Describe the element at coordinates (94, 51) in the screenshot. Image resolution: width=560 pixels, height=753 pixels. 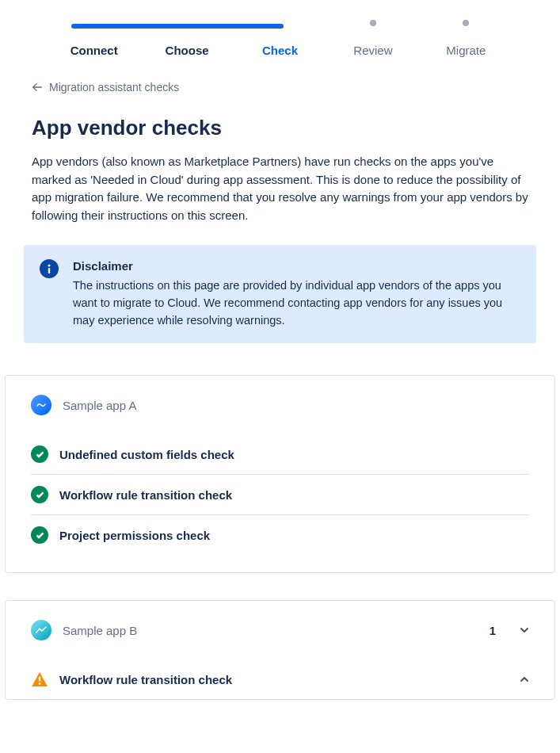
I see `step-label: Connect` at that location.